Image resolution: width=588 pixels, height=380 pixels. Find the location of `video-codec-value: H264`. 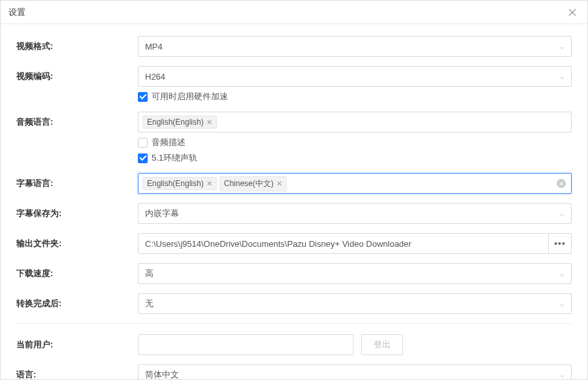

video-codec-value: H264 is located at coordinates (155, 77).